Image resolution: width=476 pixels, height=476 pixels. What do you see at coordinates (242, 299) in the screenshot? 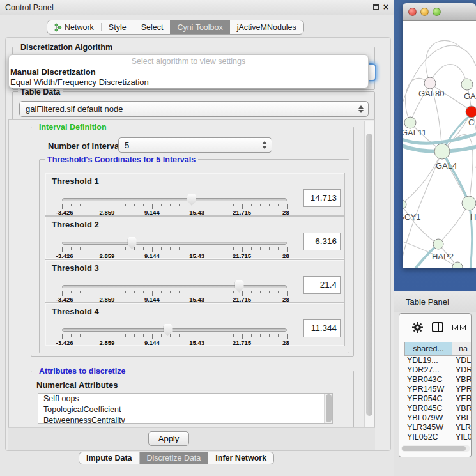
I see `tick-label: 21.715` at bounding box center [242, 299].